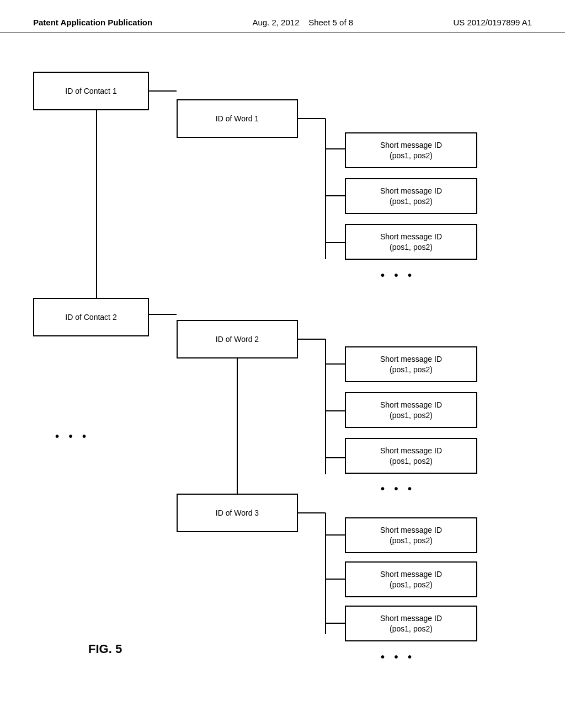  Describe the element at coordinates (237, 339) in the screenshot. I see `word2-box: ID of Word 2` at that location.